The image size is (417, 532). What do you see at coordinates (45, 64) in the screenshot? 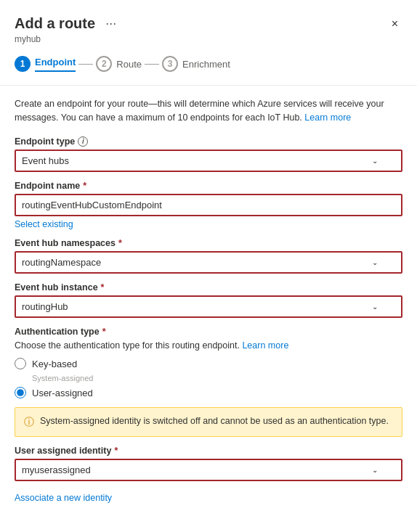
I see `step-endpoint: 1 Endpoint` at bounding box center [45, 64].